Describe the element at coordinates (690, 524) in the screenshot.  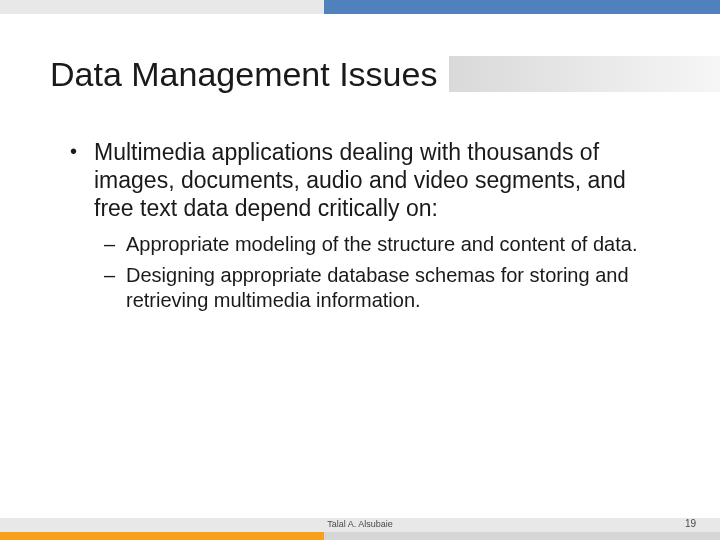
I see `footer-page-number: 19` at that location.